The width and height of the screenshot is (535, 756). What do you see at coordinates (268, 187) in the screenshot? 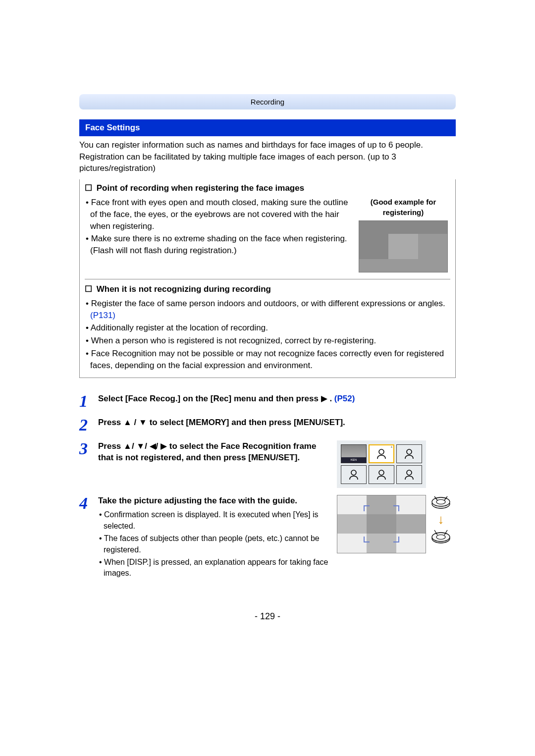
I see `subhead-point-of-recording: Point of recording when registering the …` at bounding box center [268, 187].